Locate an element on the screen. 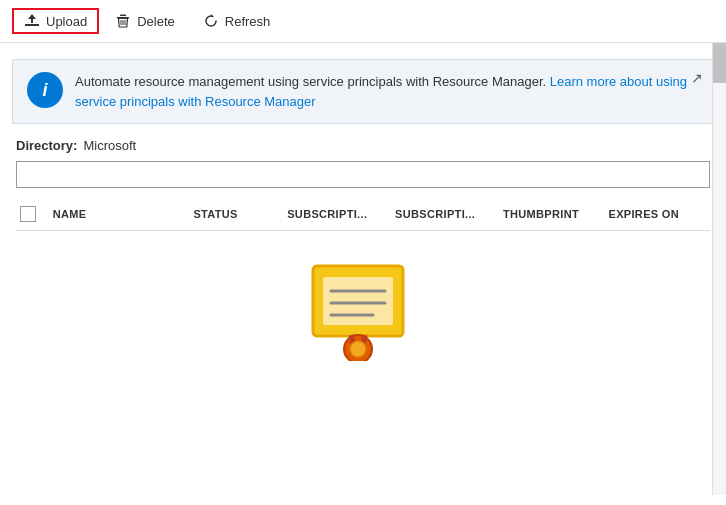 Image resolution: width=726 pixels, height=505 pixels. info-banner: i Automate resource management using ser… is located at coordinates (363, 92).